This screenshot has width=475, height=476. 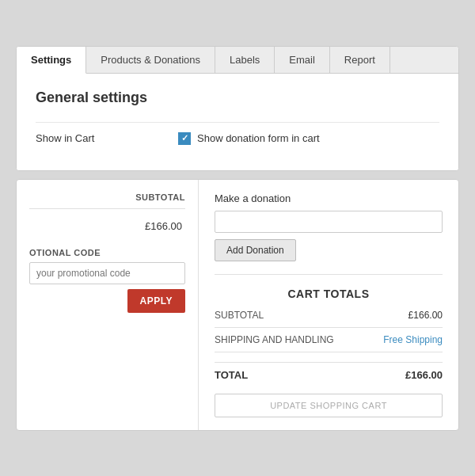 What do you see at coordinates (238, 98) in the screenshot?
I see `panel-title: General settings` at bounding box center [238, 98].